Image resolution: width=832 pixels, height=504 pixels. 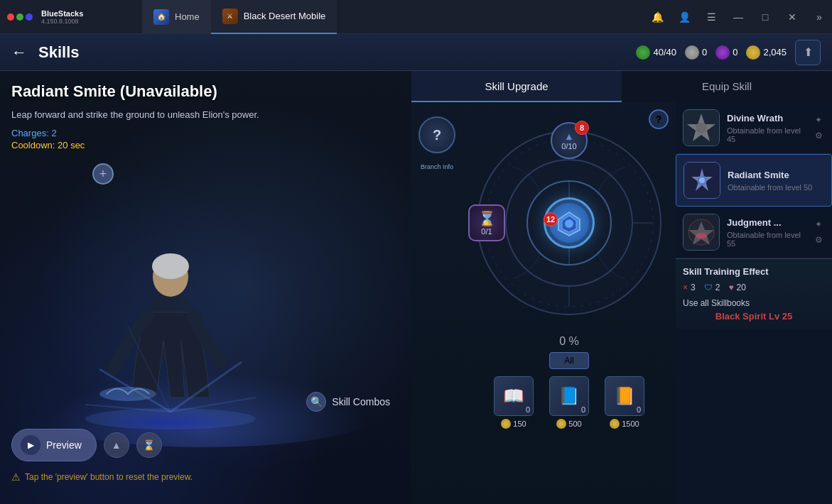 What do you see at coordinates (819, 128) in the screenshot?
I see `divine-wrath-actions: ✦ ⚙` at bounding box center [819, 128].